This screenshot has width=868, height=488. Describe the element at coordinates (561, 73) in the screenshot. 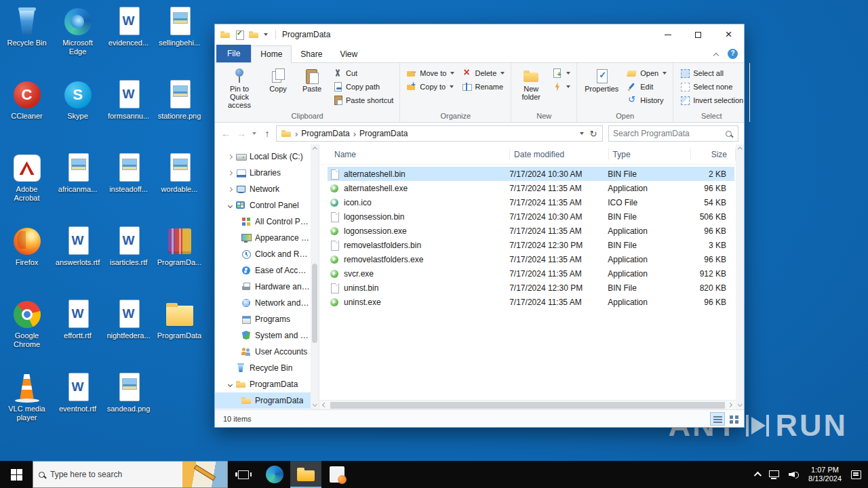

I see `new-item-button` at that location.